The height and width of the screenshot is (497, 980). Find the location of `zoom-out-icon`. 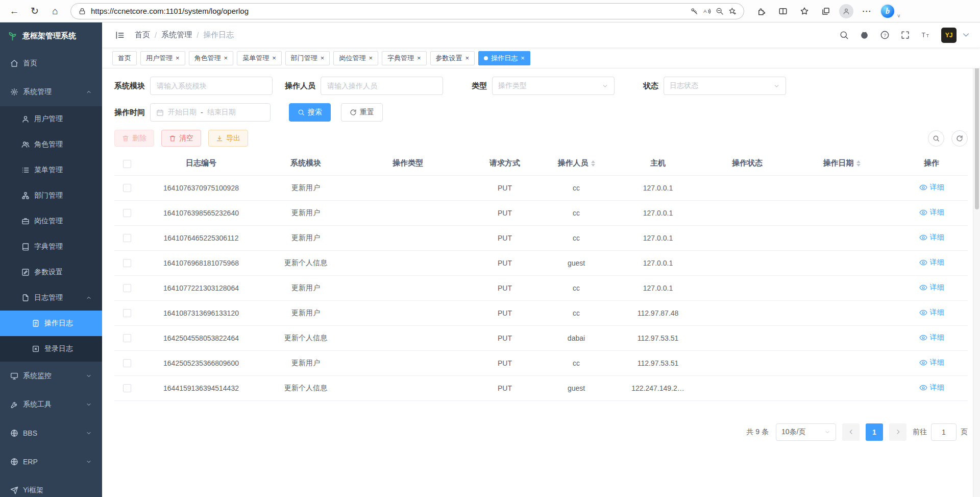

zoom-out-icon is located at coordinates (720, 11).